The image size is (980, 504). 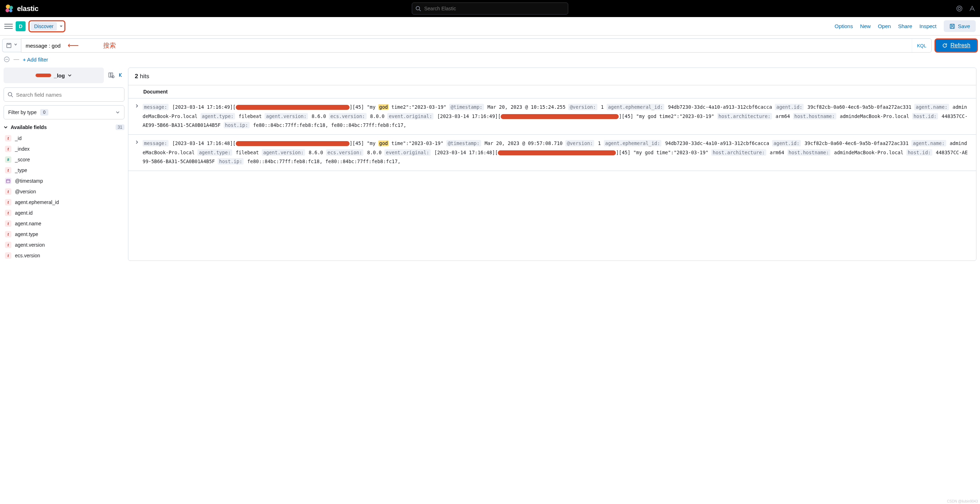 What do you see at coordinates (64, 224) in the screenshot?
I see `field-item: tagent.name` at bounding box center [64, 224].